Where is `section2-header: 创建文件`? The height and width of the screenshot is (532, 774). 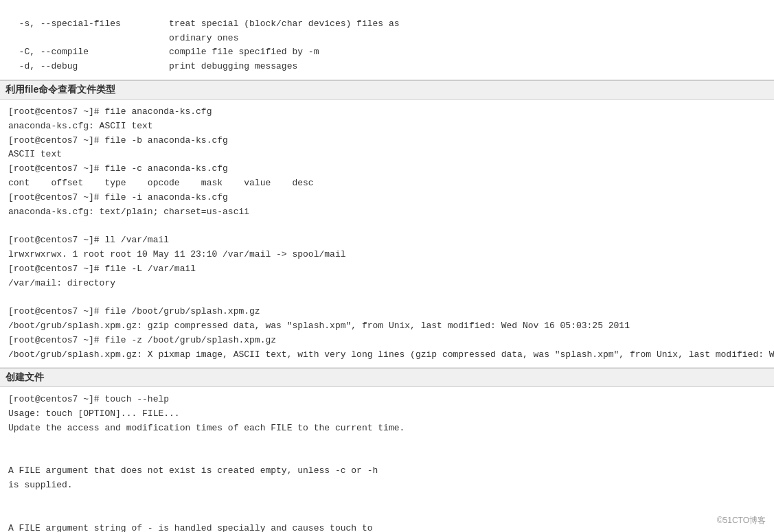
section2-header: 创建文件 is located at coordinates (387, 378).